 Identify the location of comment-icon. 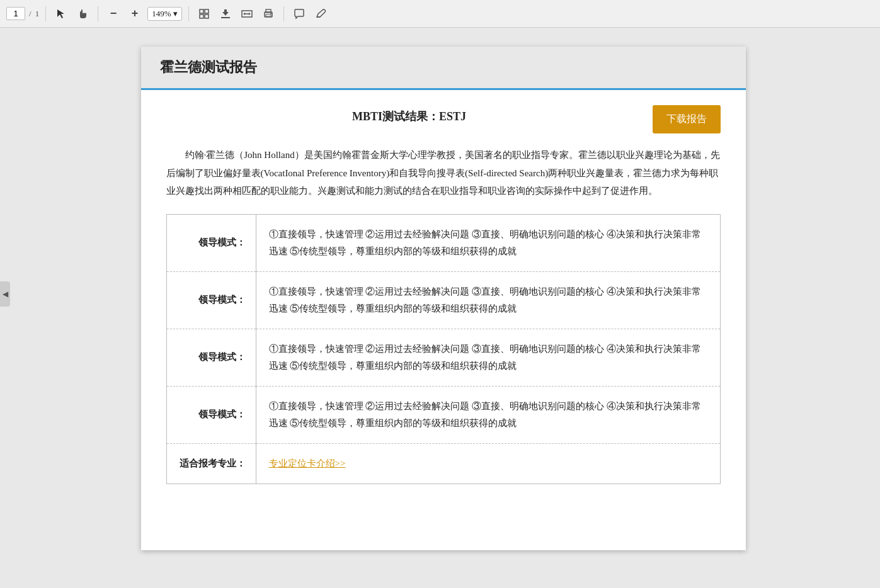
(299, 14).